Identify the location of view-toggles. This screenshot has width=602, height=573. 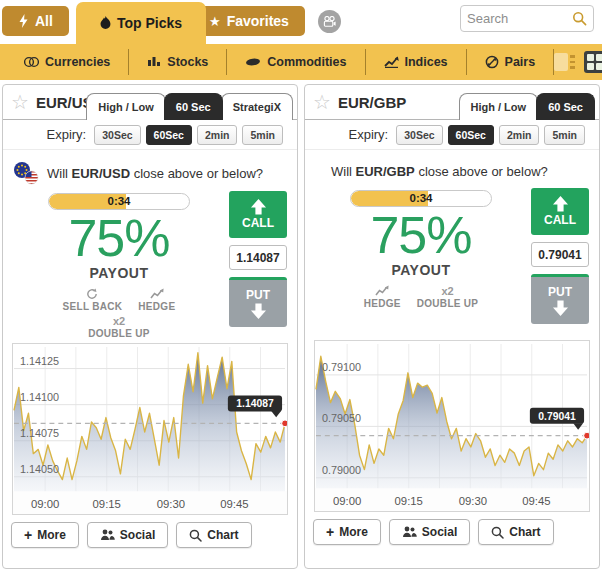
(578, 62).